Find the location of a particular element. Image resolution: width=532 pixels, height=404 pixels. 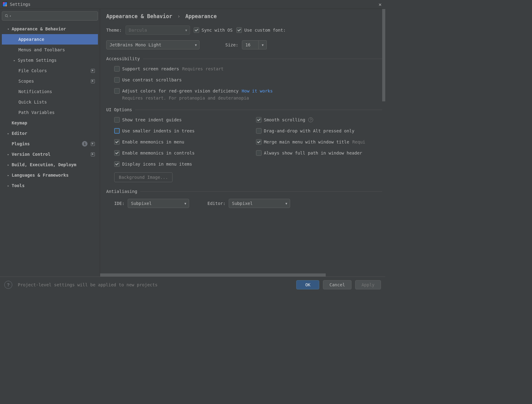

drag-alt-label: Drag-and-drop with Alt pressed only is located at coordinates (309, 131).